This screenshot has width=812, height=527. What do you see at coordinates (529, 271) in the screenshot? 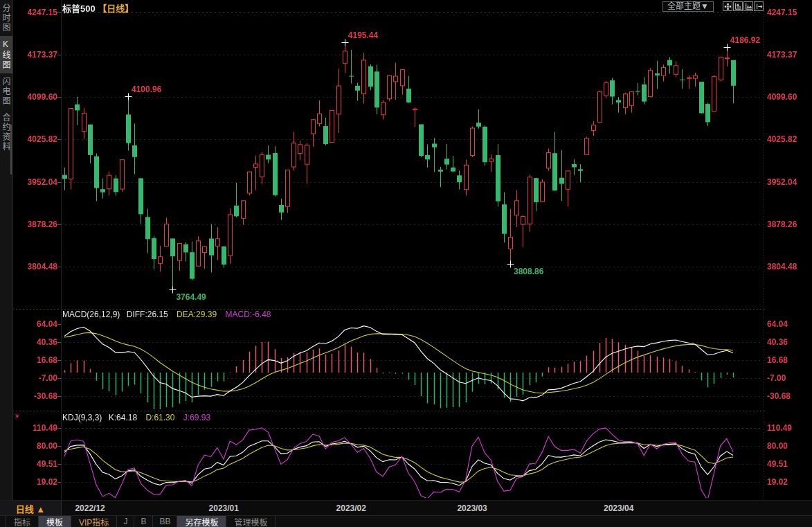
I see `price-annotation-low: 3808.86` at bounding box center [529, 271].